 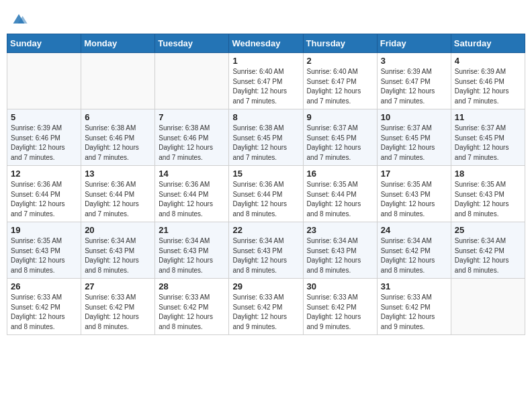 What do you see at coordinates (266, 194) in the screenshot?
I see `calendar-week-row: 12Sunrise: 6:36 AM Sunset: 6:44 PM Dayli…` at bounding box center [266, 194].